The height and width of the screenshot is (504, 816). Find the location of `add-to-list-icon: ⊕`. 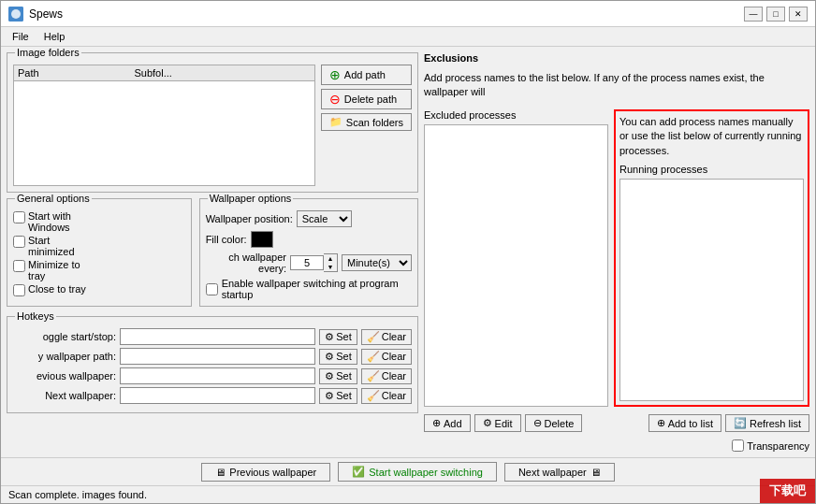

add-to-list-icon: ⊕ is located at coordinates (661, 423).